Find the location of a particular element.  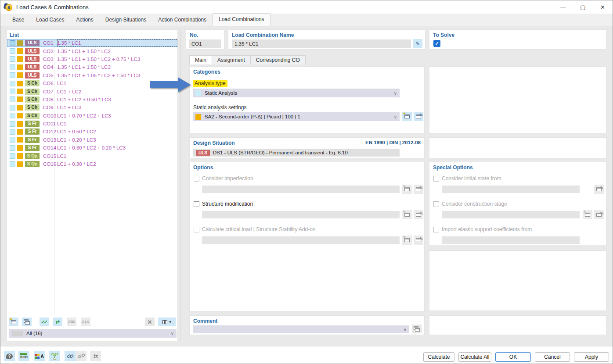

close-button: ✕ is located at coordinates (602, 7).